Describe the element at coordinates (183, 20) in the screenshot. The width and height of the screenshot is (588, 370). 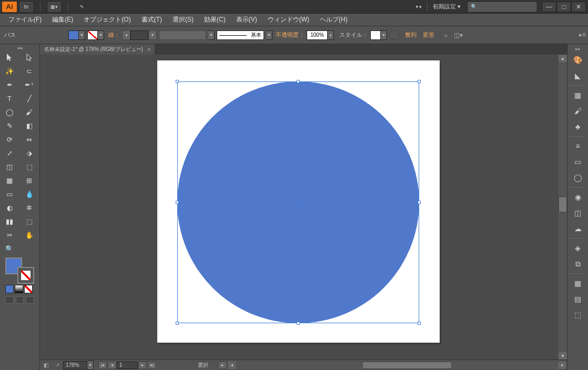
I see `menu-select: 選択(S)` at that location.